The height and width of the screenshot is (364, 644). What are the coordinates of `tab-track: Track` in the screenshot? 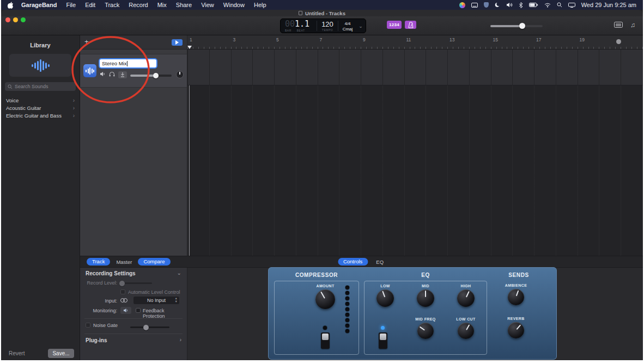 It's located at (98, 262).